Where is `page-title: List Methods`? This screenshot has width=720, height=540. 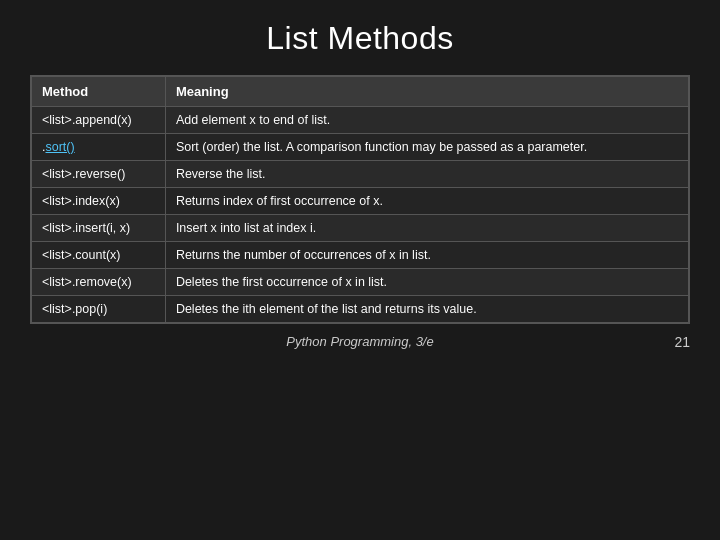
page-title: List Methods is located at coordinates (360, 38).